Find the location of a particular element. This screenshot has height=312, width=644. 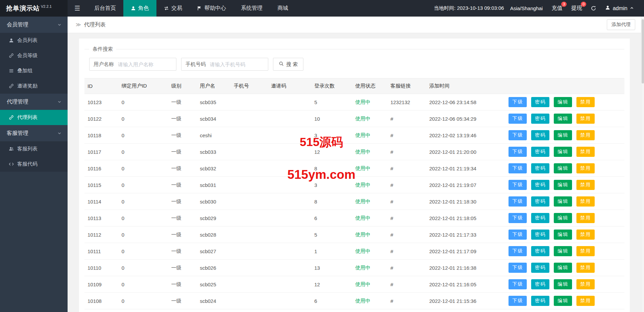

nav-item-system: 系统管理 is located at coordinates (252, 8).